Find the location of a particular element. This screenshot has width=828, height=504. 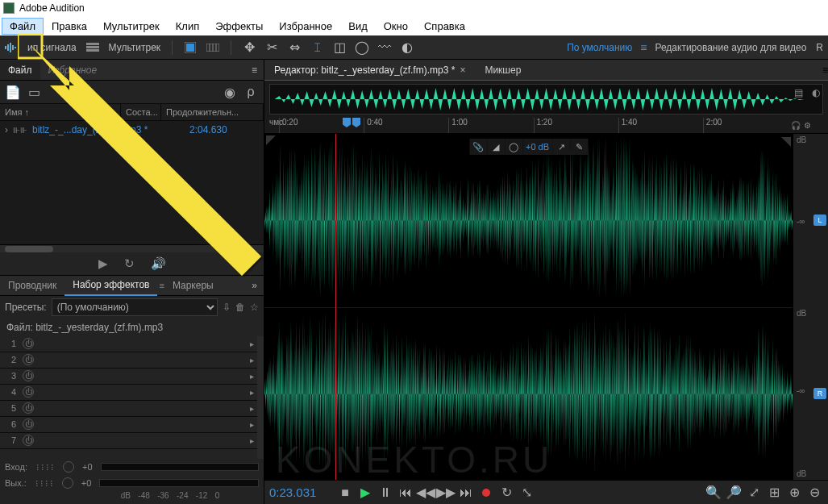

workspace-more: R is located at coordinates (819, 48).